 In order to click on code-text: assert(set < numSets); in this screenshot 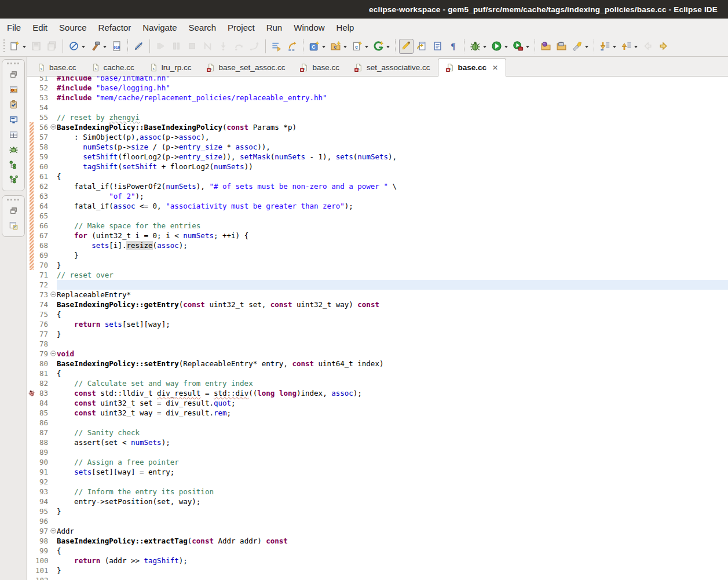, I will do `click(393, 443)`.